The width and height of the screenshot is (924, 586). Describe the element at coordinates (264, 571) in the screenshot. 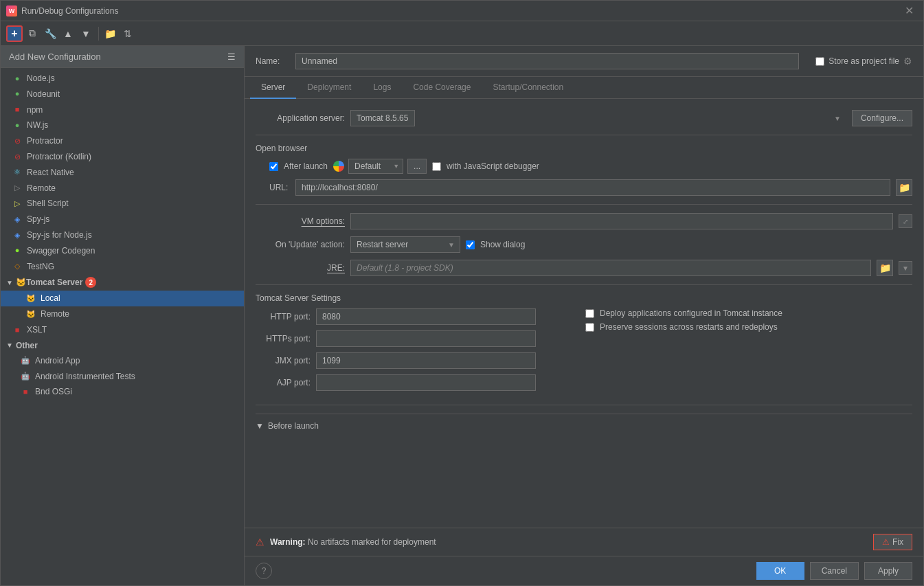

I see `help-button: ?` at that location.